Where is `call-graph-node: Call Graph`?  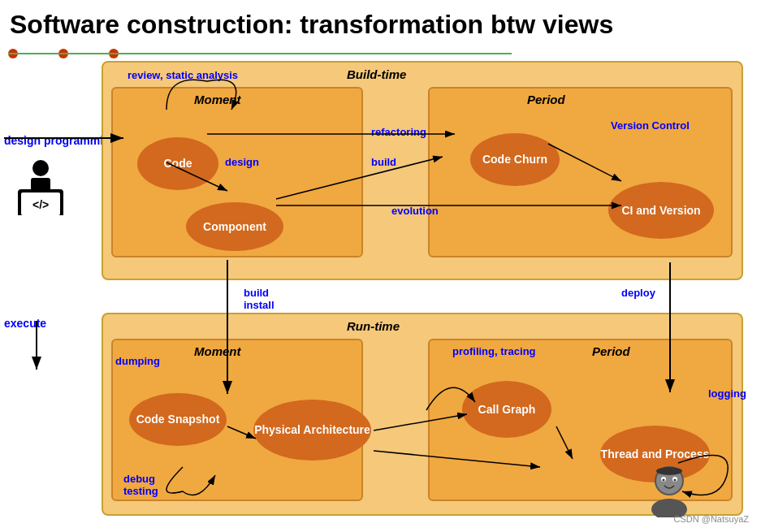
call-graph-node: Call Graph is located at coordinates (507, 409).